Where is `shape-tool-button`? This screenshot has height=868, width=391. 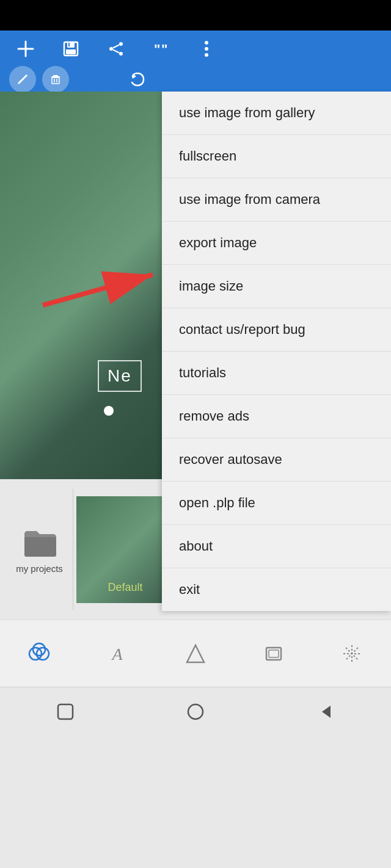
shape-tool-button is located at coordinates (196, 654).